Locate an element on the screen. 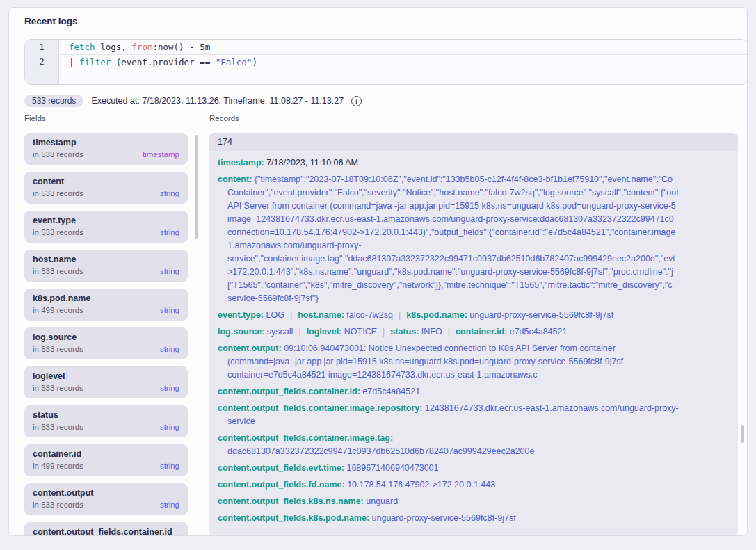 Image resolution: width=756 pixels, height=550 pixels. record-line: ddac681307a332372322c99471c0937db62510d6… is located at coordinates (474, 452).